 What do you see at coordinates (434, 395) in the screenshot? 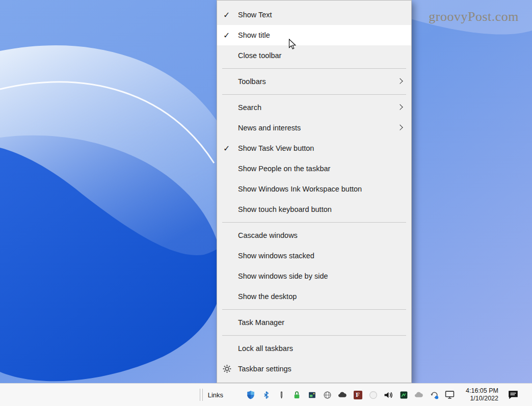
I see `sync-update-icon` at bounding box center [434, 395].